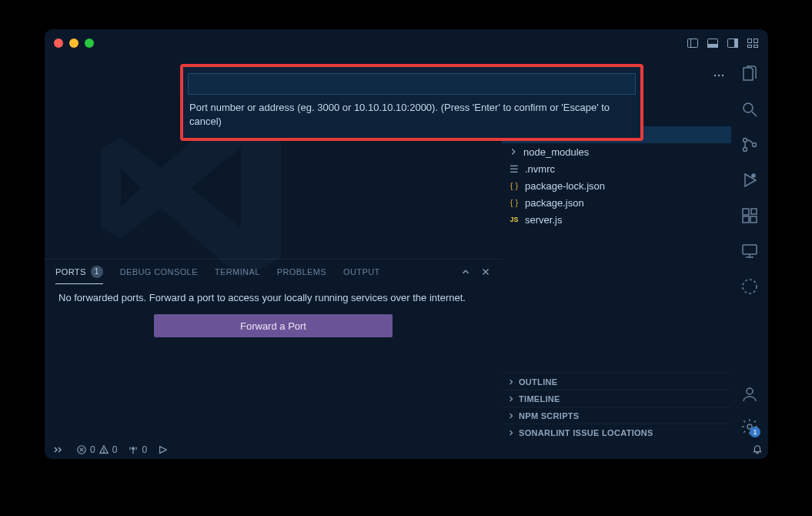 Image resolution: width=812 pixels, height=516 pixels. Describe the element at coordinates (617, 415) in the screenshot. I see `section-npm-scripts: NPM SCRIPTS` at that location.